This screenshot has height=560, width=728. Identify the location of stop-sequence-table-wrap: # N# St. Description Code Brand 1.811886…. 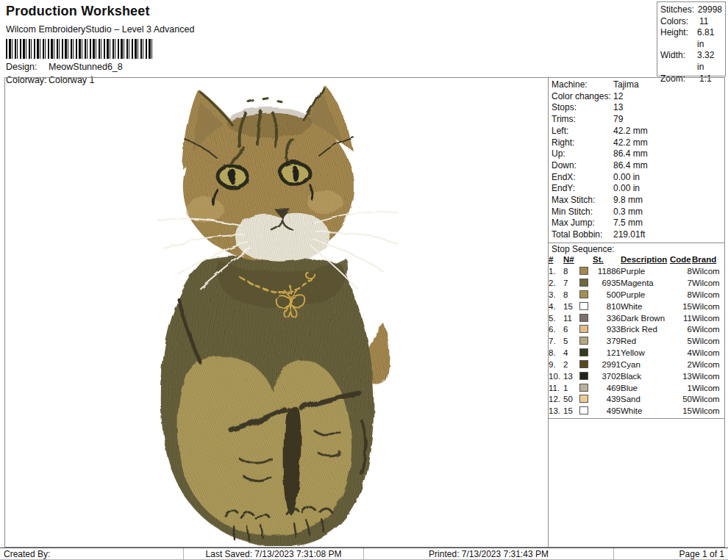
(637, 337).